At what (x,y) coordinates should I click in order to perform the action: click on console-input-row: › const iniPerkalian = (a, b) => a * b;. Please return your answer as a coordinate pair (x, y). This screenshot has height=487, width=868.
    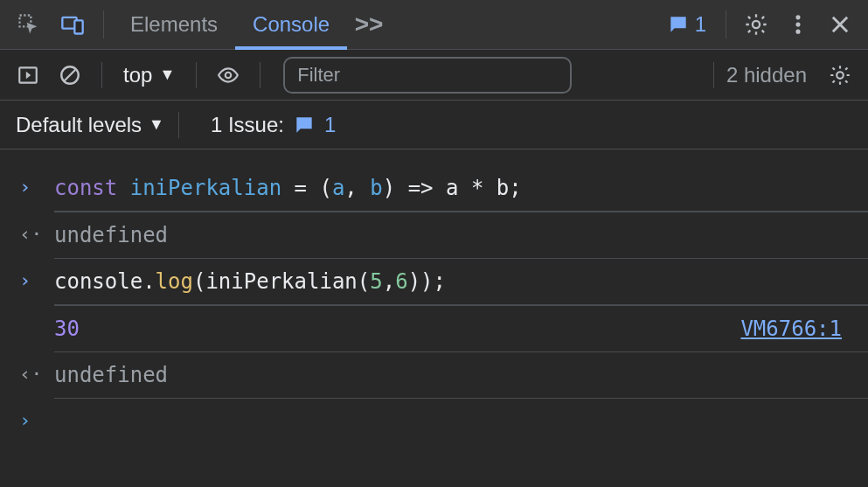
    Looking at the image, I should click on (434, 188).